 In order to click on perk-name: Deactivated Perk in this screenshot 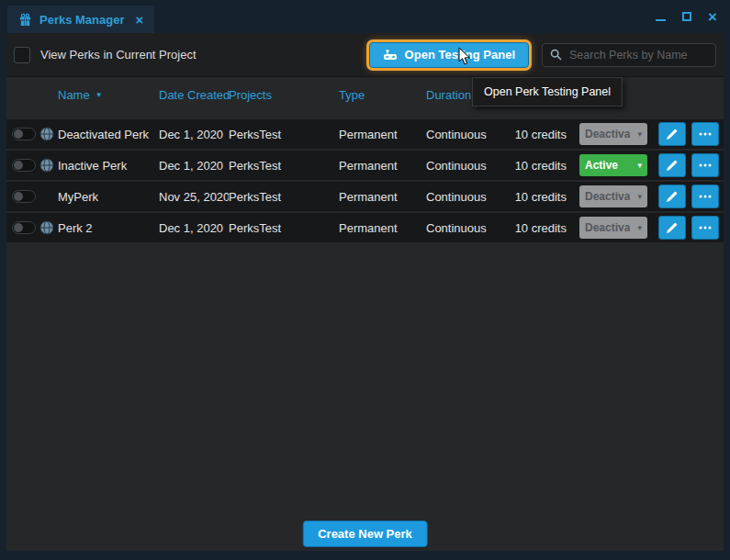, I will do `click(108, 134)`.